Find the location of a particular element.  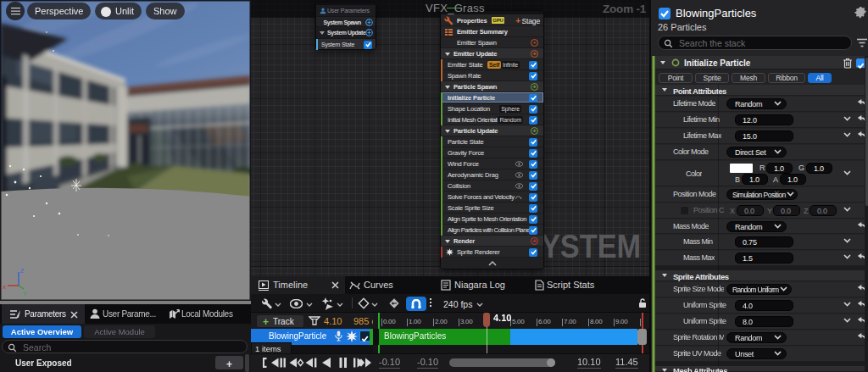

svg-text: Z is located at coordinates (22, 271).